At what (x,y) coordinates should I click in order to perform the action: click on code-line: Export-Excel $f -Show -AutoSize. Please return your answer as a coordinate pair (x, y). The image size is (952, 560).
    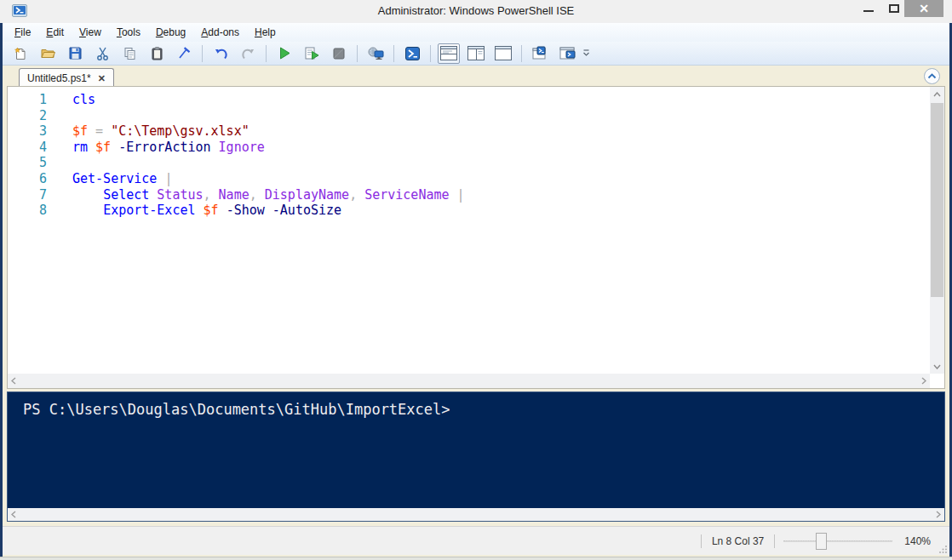
    Looking at the image, I should click on (501, 211).